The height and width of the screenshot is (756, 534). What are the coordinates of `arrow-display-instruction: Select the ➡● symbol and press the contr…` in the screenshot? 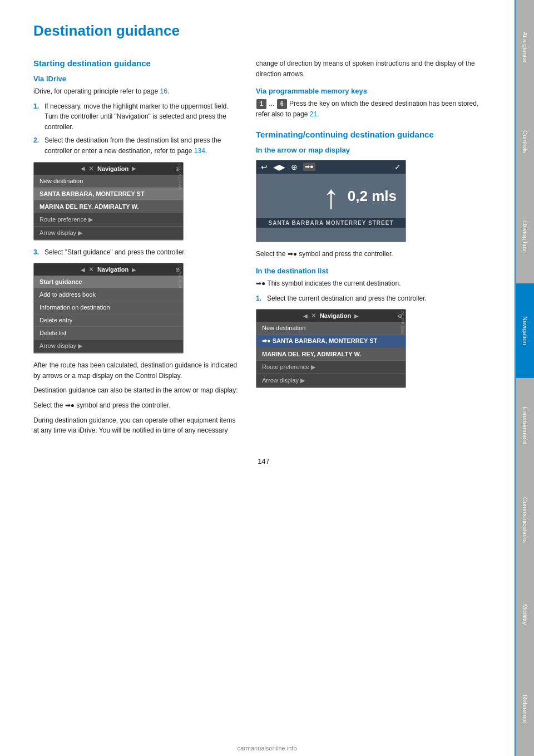 It's located at (375, 254).